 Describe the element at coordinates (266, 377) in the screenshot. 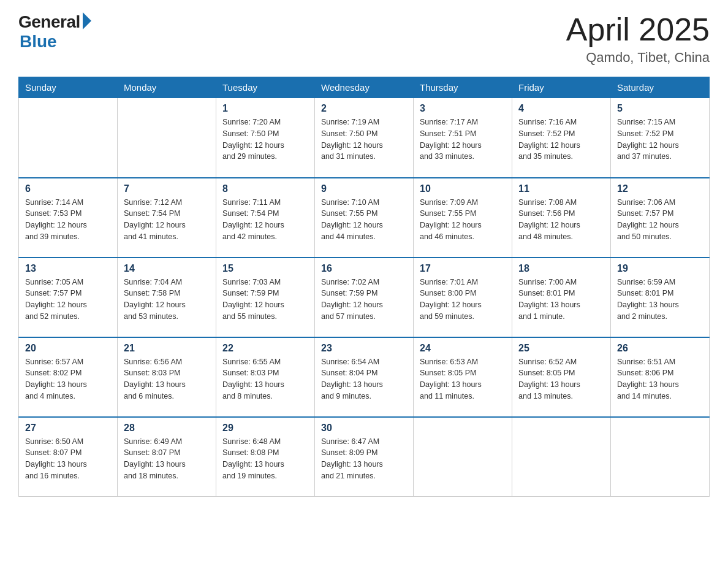

I see `calendar-cell: 22Sunrise: 6:55 AMSunset: 8:03 PMDayligh…` at that location.